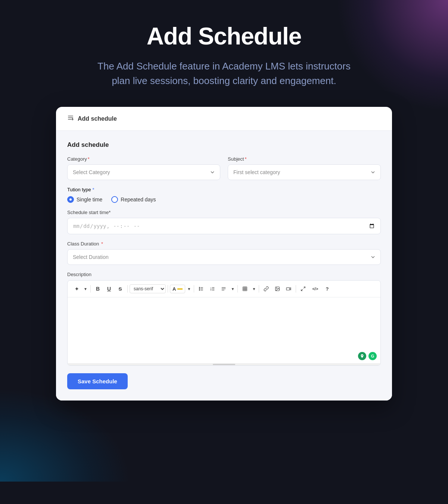  What do you see at coordinates (289, 289) in the screenshot?
I see `video-button` at bounding box center [289, 289].